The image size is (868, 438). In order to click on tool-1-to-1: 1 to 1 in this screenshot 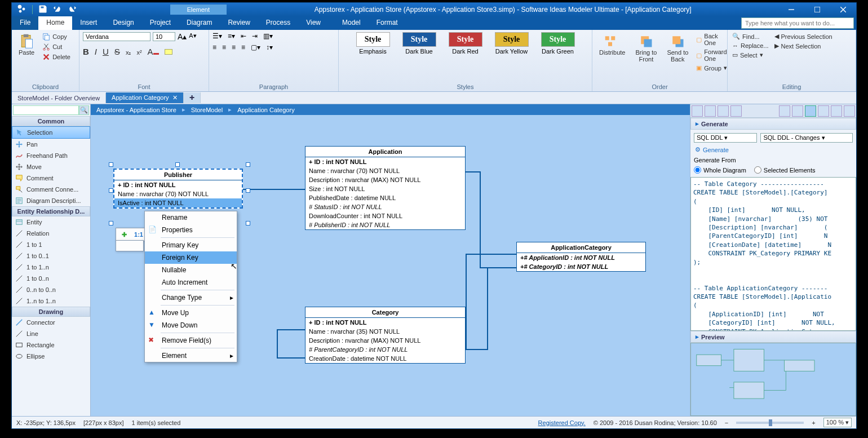, I will do `click(51, 245)`.